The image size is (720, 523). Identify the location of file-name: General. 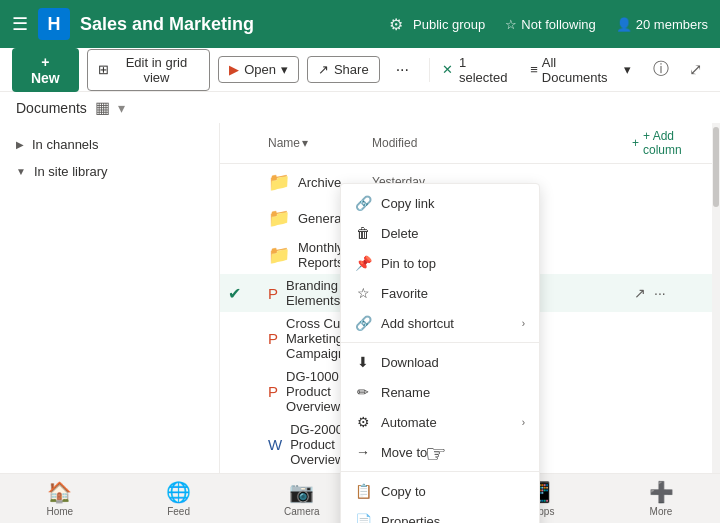
(321, 218).